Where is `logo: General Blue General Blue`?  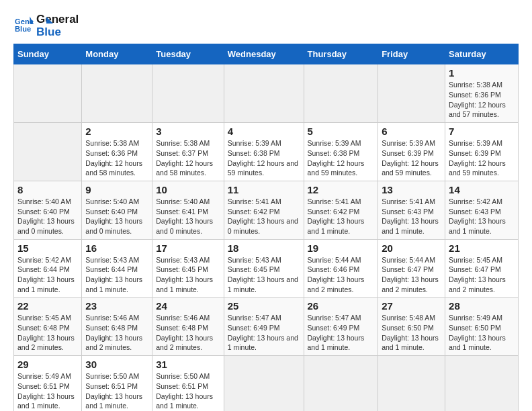
logo: General Blue General Blue is located at coordinates (34, 26).